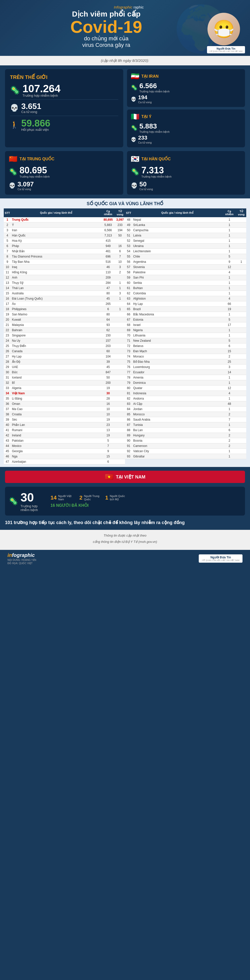 This screenshot has height=980, width=250. What do you see at coordinates (106, 39) in the screenshot?
I see `subtitle1: do chủng mới của` at bounding box center [106, 39].